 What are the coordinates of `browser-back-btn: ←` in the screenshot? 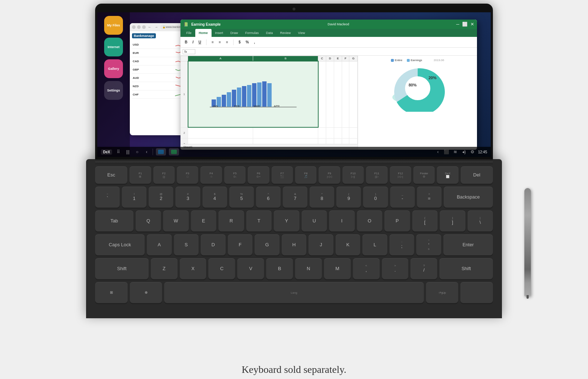 It's located at (150, 27).